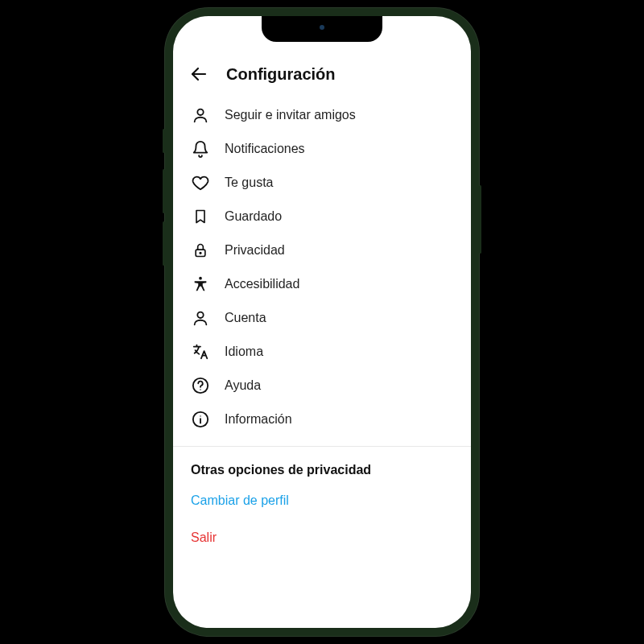 The height and width of the screenshot is (644, 644). Describe the element at coordinates (200, 217) in the screenshot. I see `bookmark-icon` at that location.